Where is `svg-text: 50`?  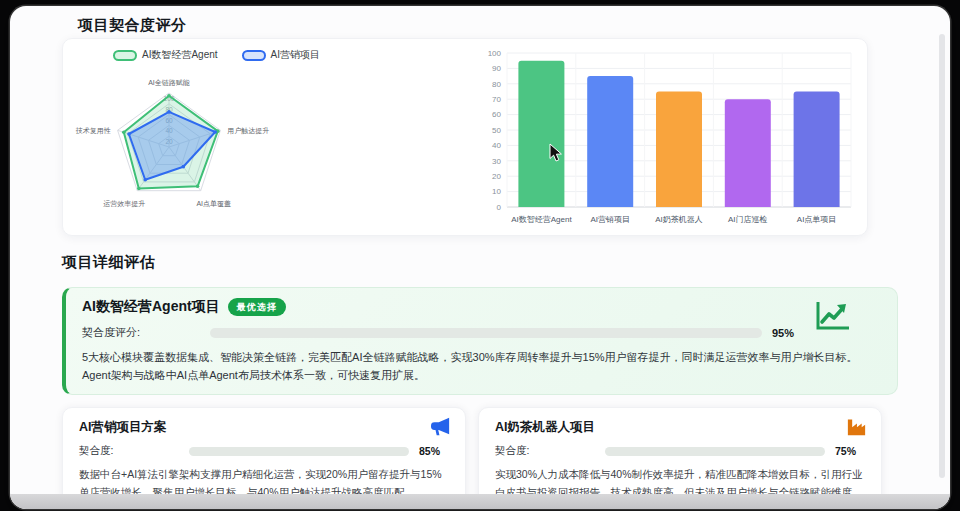
svg-text: 50 is located at coordinates (496, 130).